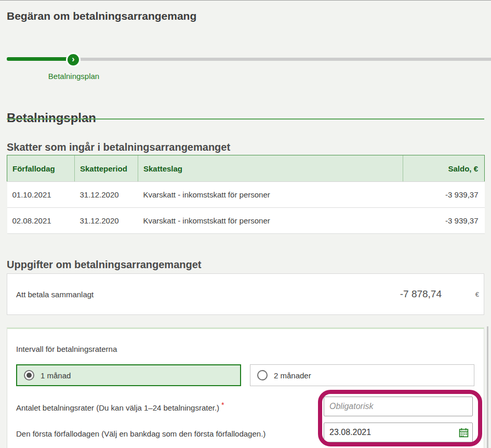 Image resolution: width=491 pixels, height=448 pixels. I want to click on due-date-field, so click(398, 432).